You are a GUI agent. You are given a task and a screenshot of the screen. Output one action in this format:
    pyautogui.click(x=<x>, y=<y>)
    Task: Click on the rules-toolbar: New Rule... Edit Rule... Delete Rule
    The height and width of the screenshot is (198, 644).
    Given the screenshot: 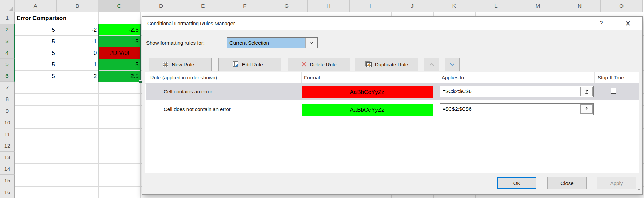 What is the action you would take?
    pyautogui.click(x=392, y=64)
    